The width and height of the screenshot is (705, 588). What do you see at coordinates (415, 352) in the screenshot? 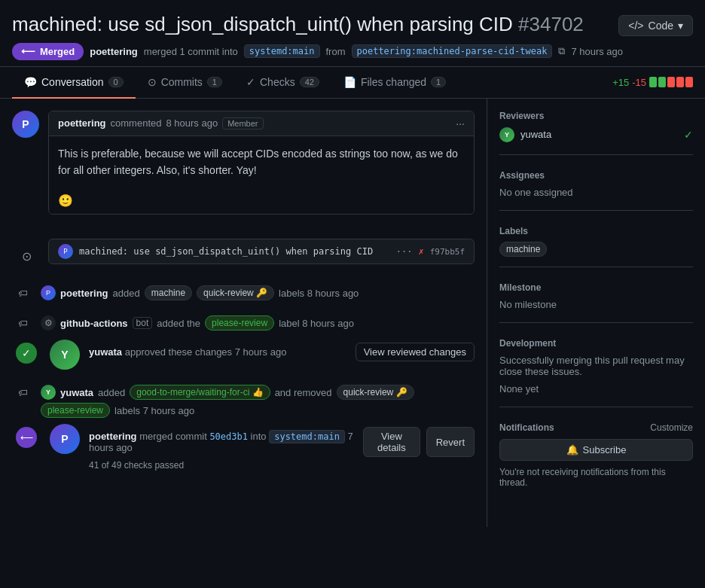
I see `view-reviewed-changes-button: View reviewed changes` at bounding box center [415, 352].